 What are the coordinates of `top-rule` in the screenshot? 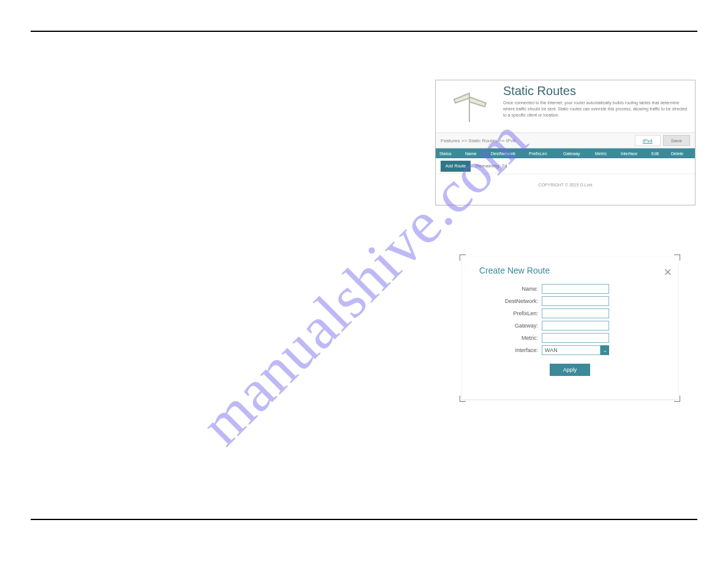 It's located at (364, 31).